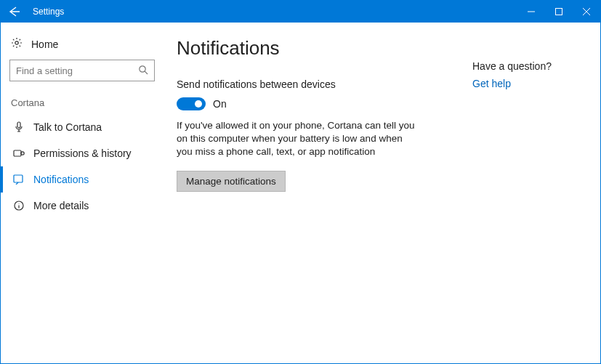 This screenshot has height=364, width=601. Describe the element at coordinates (83, 153) in the screenshot. I see `sidebar-item-label: Permissions & history` at that location.